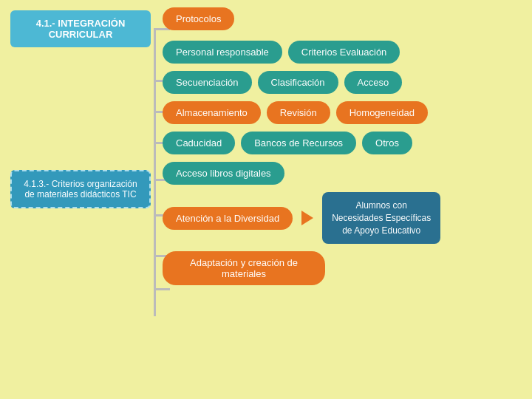 This screenshot has width=532, height=399. What do you see at coordinates (222, 52) in the screenshot?
I see `node-personal-responsable: Personal responsable` at bounding box center [222, 52].